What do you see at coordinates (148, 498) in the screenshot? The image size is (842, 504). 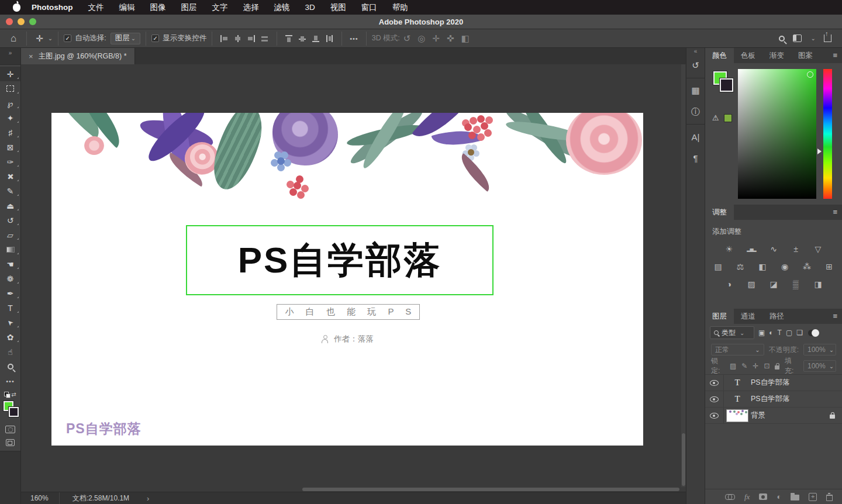 I see `status-options-chevron: ›` at bounding box center [148, 498].